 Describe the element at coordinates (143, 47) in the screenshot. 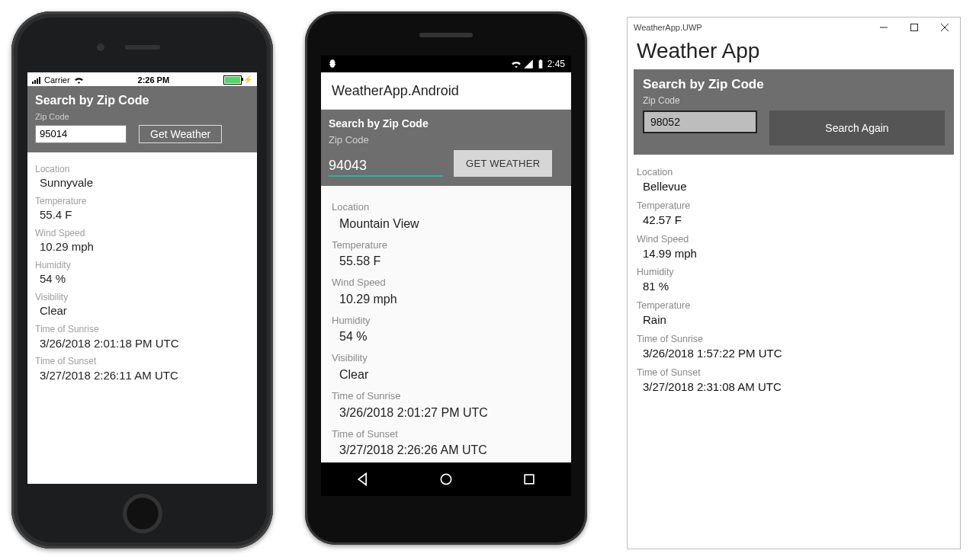

I see `ios-speaker` at that location.